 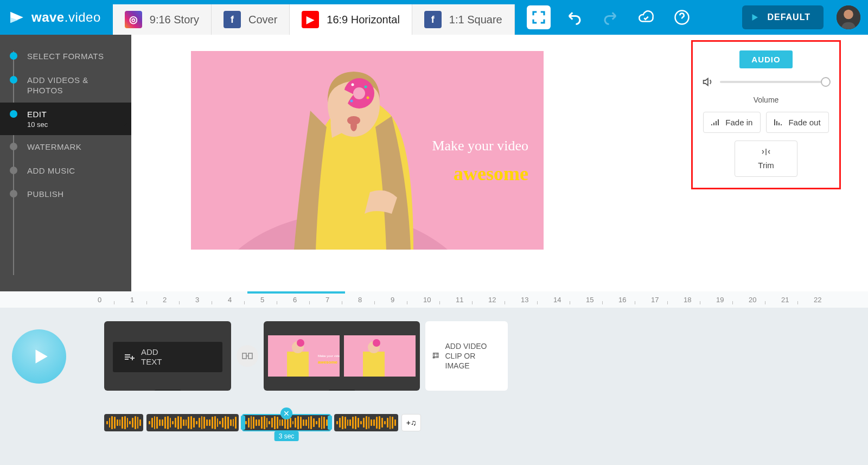 I want to click on tab-cover: fCover, so click(x=251, y=20).